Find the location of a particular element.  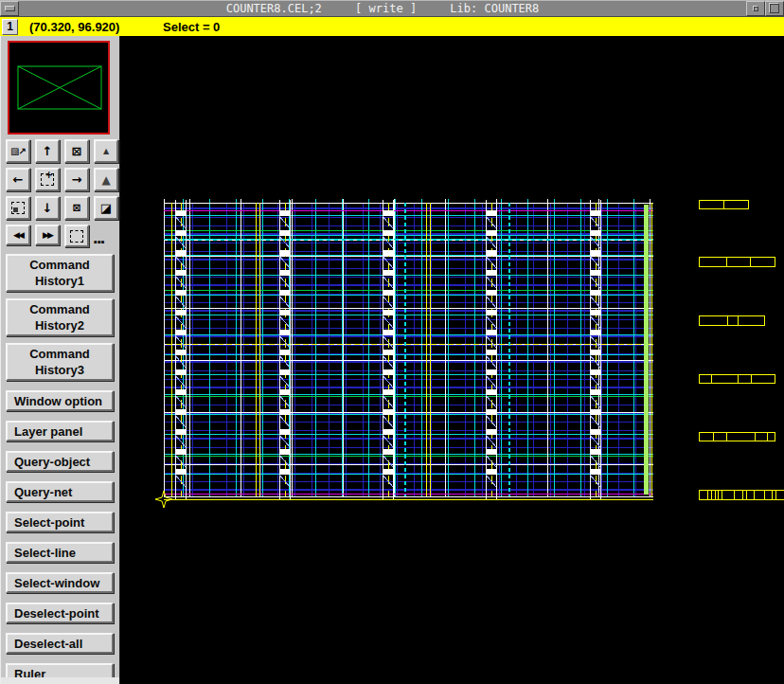

toolbar-row-2: ← + → ▲ is located at coordinates (62, 180).